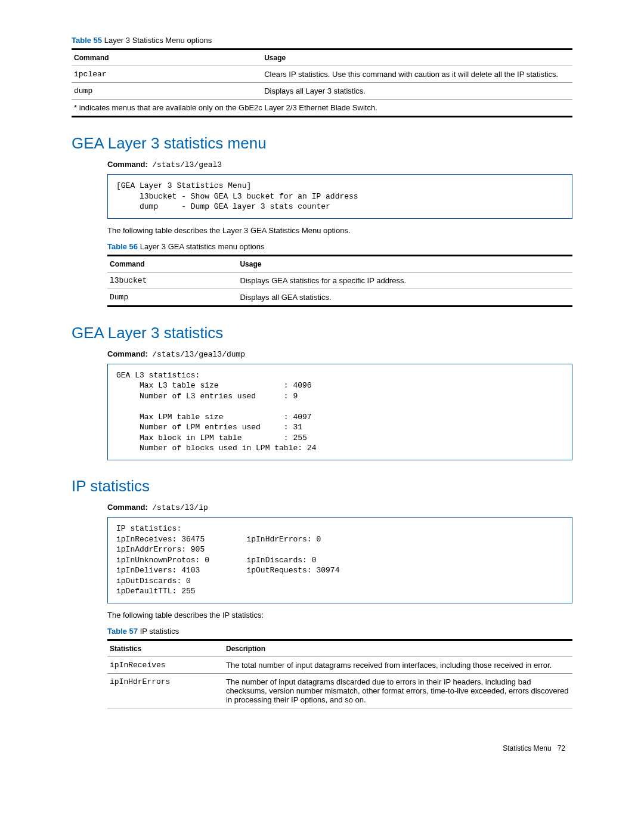  What do you see at coordinates (527, 748) in the screenshot?
I see `footer-section: Statistics Menu` at bounding box center [527, 748].